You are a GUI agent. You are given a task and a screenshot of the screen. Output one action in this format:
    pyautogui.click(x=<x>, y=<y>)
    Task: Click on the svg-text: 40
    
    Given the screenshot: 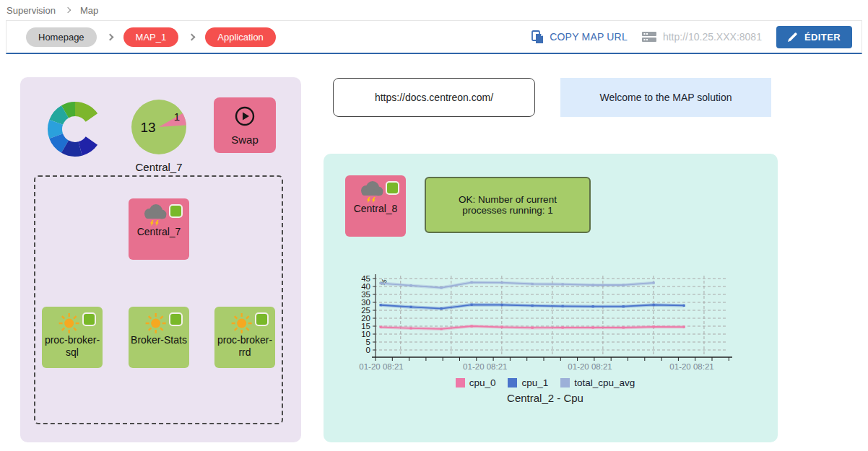 What is the action you would take?
    pyautogui.click(x=365, y=286)
    